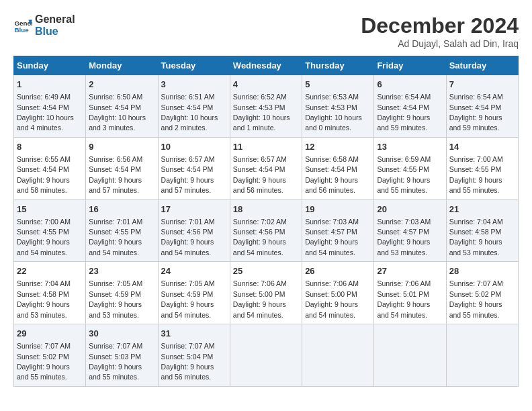  I want to click on calendar-cell: 12Sunrise: 6:58 AMSunset: 4:54 PMDayligh…, so click(339, 168).